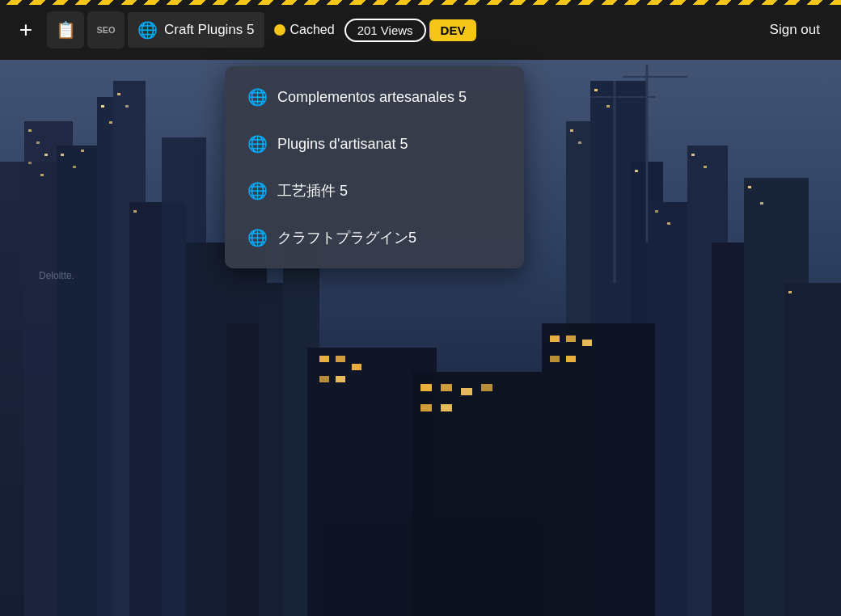 The height and width of the screenshot is (616, 841). I want to click on site-dropdown: 🌐 Complementos artesanales 5 🌐 Plugins d…, so click(374, 167).